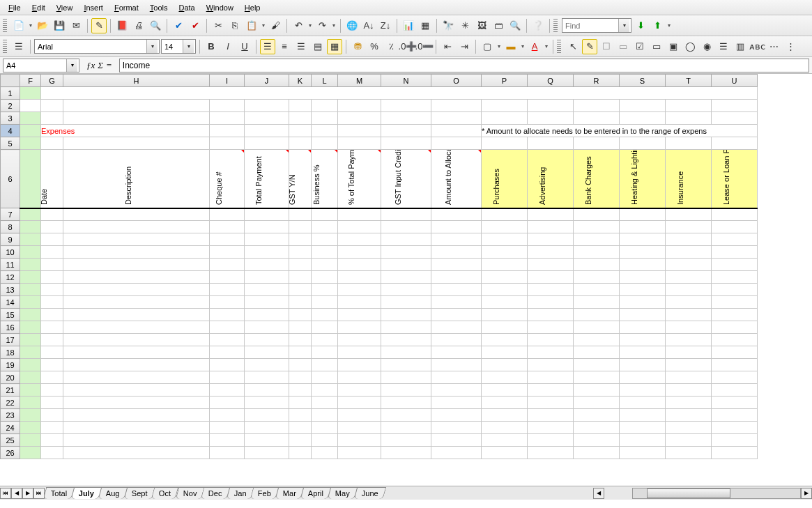 The image size is (812, 508). I want to click on cell-header-total-payment: Total Payment, so click(267, 179).